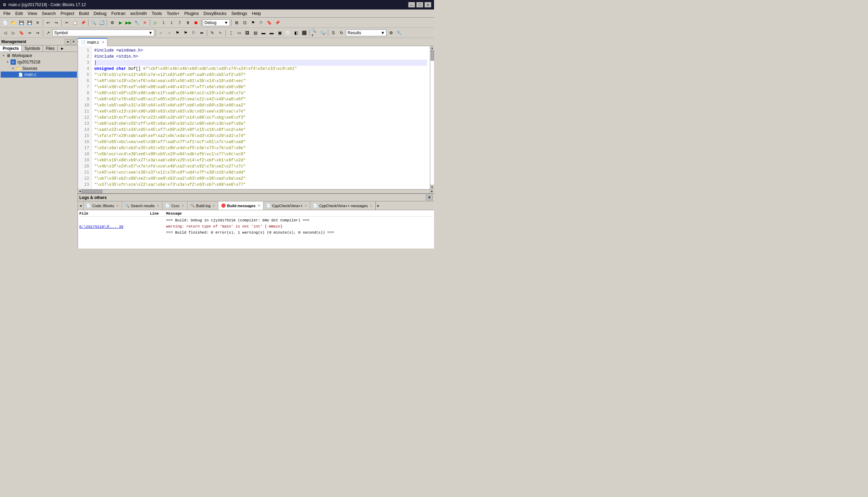  I want to click on menu-fortran: Fortran, so click(118, 14).